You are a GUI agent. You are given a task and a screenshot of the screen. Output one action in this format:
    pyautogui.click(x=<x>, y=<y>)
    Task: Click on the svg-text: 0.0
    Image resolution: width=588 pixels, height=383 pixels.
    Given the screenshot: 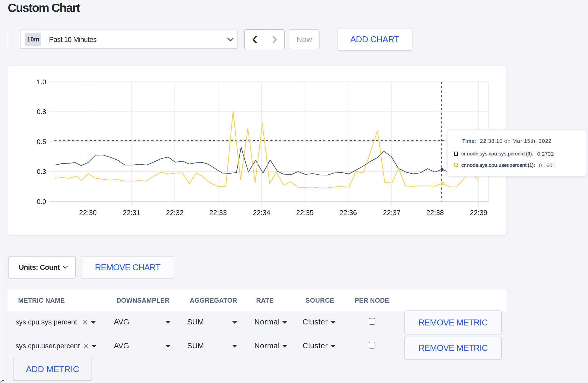 What is the action you would take?
    pyautogui.click(x=41, y=202)
    